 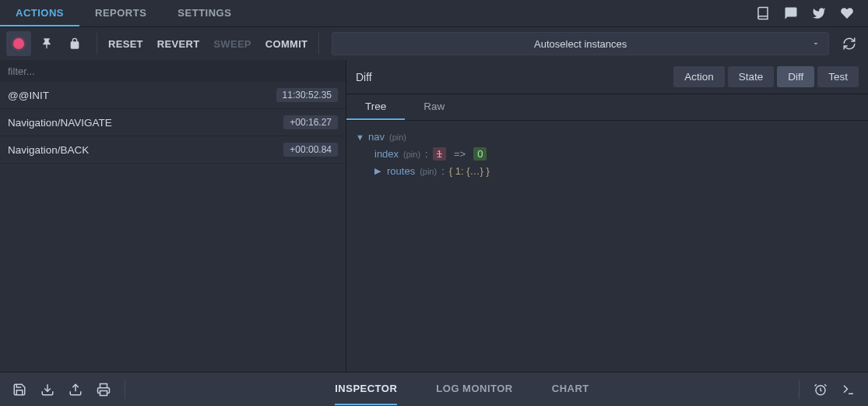 I want to click on top-icons, so click(x=812, y=13).